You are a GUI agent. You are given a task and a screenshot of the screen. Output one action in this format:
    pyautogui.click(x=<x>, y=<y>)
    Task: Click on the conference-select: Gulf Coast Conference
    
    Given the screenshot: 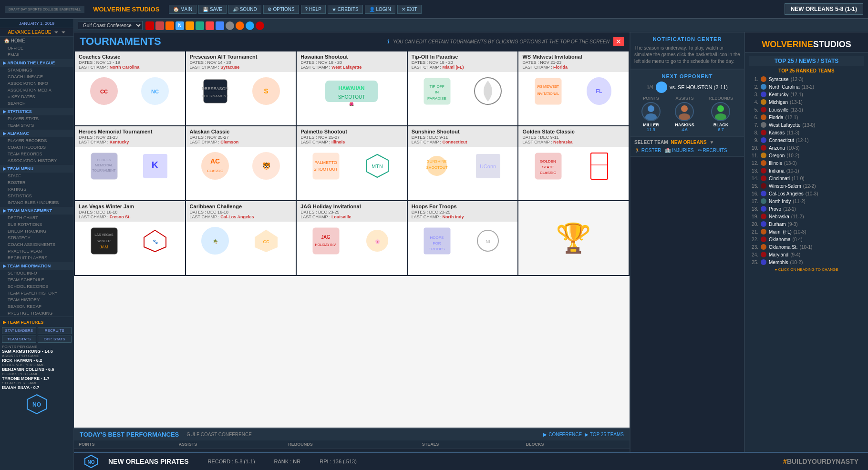 What is the action you would take?
    pyautogui.click(x=110, y=26)
    